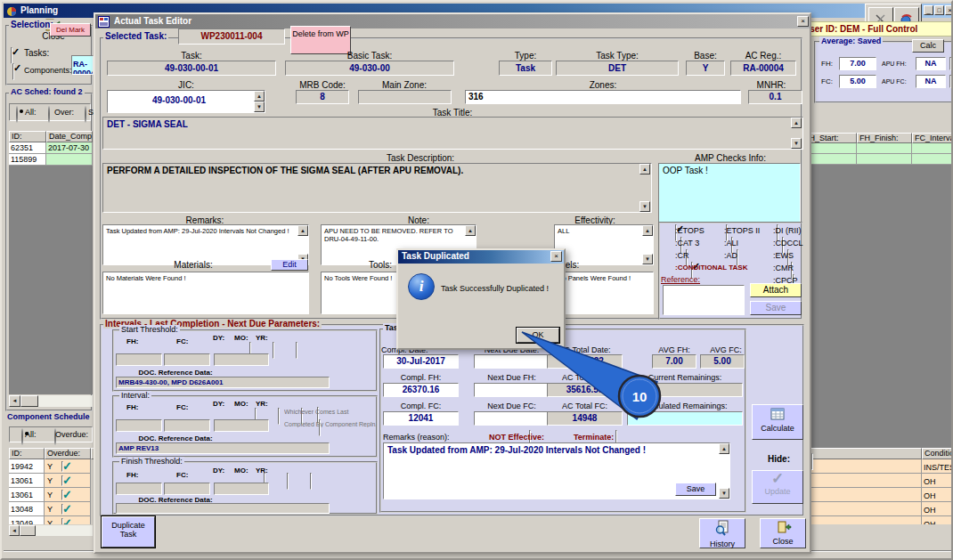 Image resolution: width=953 pixels, height=560 pixels. Describe the element at coordinates (311, 481) in the screenshot. I see `yr-checkbox` at that location.